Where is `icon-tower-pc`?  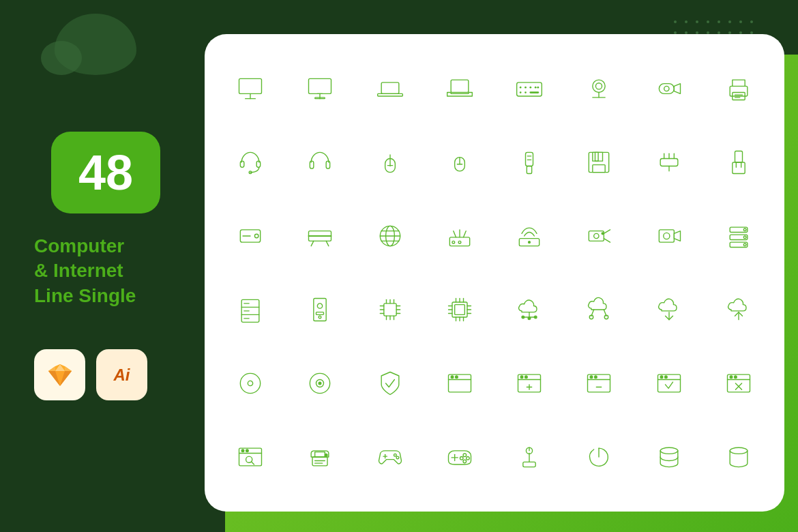
icon-tower-pc is located at coordinates (320, 310).